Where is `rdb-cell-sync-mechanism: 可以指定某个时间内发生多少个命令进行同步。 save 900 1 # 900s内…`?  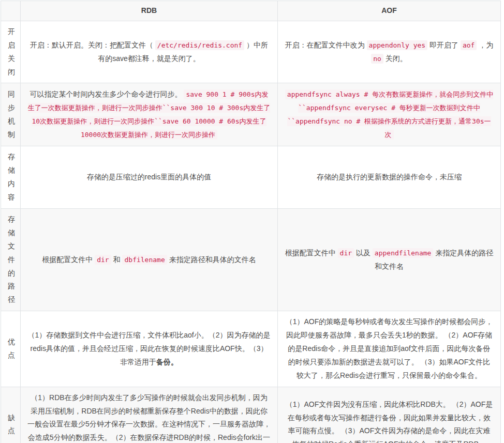
rdb-cell-sync-mechanism: 可以指定某个时间内发生多少个命令进行同步。 save 900 1 # 900s内… is located at coordinates (149, 115).